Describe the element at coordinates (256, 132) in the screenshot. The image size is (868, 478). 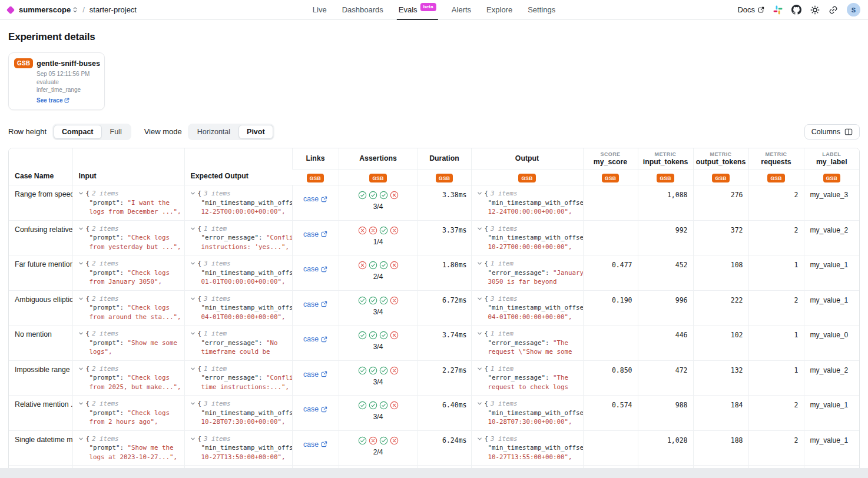
I see `view-mode-option-pivot: Pivot` at that location.